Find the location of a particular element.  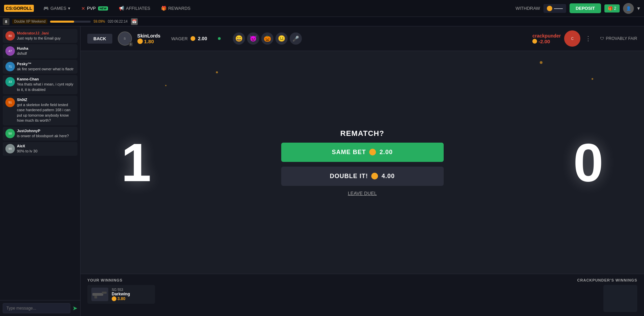

skinlords-badge: 9 is located at coordinates (131, 44).